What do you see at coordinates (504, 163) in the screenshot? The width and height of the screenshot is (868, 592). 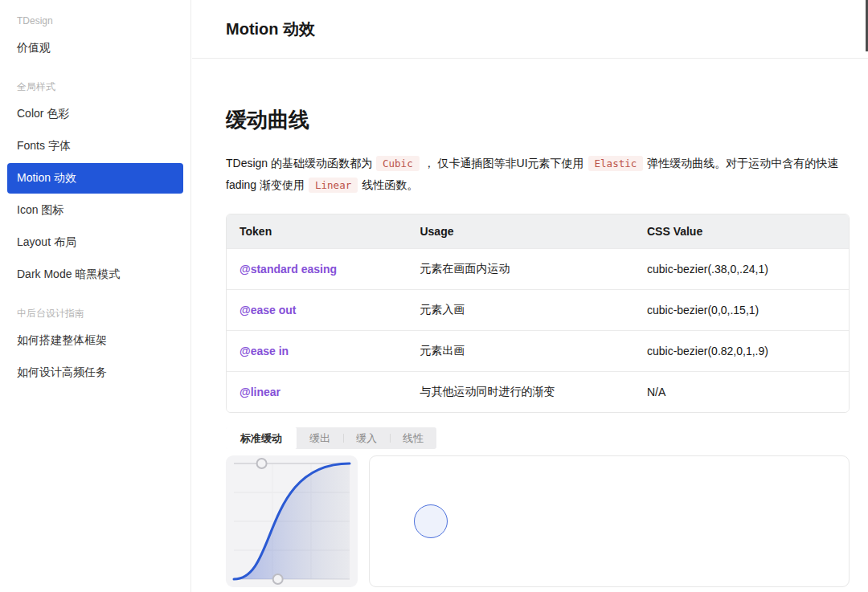 I see `intro-text: ， 仅卡通插图等非UI元素下使用` at bounding box center [504, 163].